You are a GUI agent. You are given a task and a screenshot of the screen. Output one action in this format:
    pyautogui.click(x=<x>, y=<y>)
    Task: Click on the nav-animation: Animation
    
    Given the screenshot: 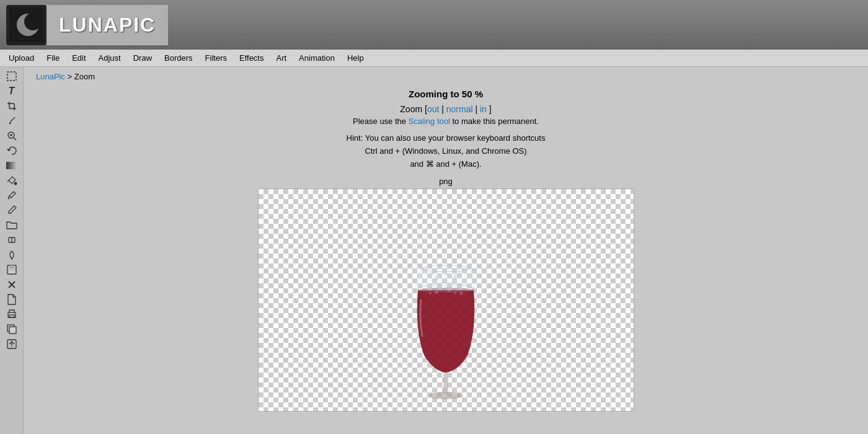 What is the action you would take?
    pyautogui.click(x=317, y=58)
    